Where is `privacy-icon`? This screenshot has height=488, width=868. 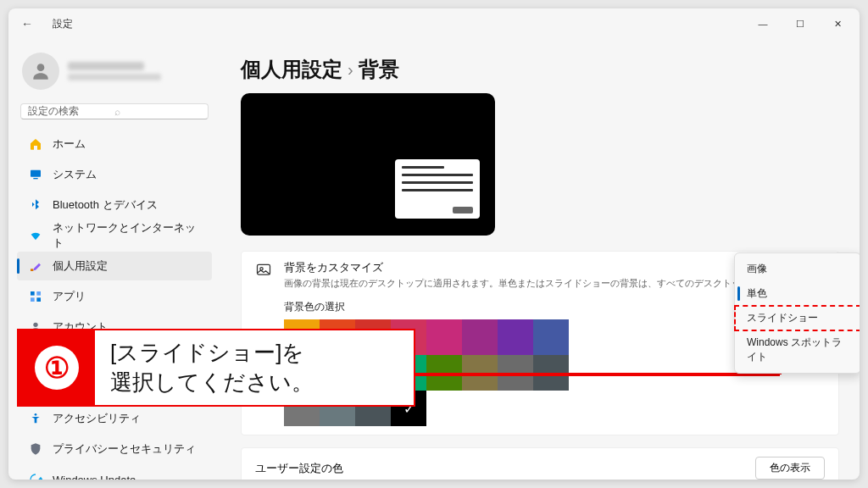 privacy-icon is located at coordinates (36, 449).